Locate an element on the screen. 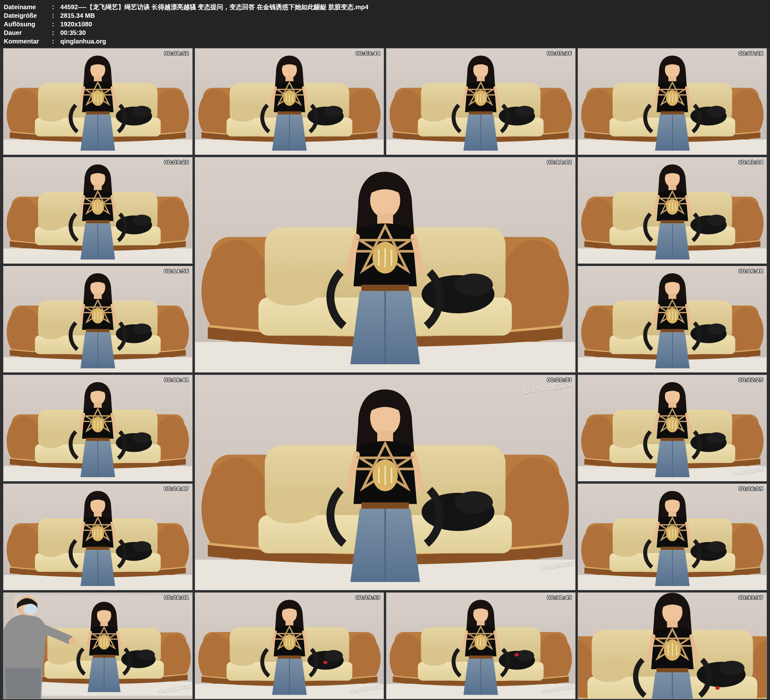 The width and height of the screenshot is (770, 700). video-thumbnail: 00:33:37 is located at coordinates (673, 646).